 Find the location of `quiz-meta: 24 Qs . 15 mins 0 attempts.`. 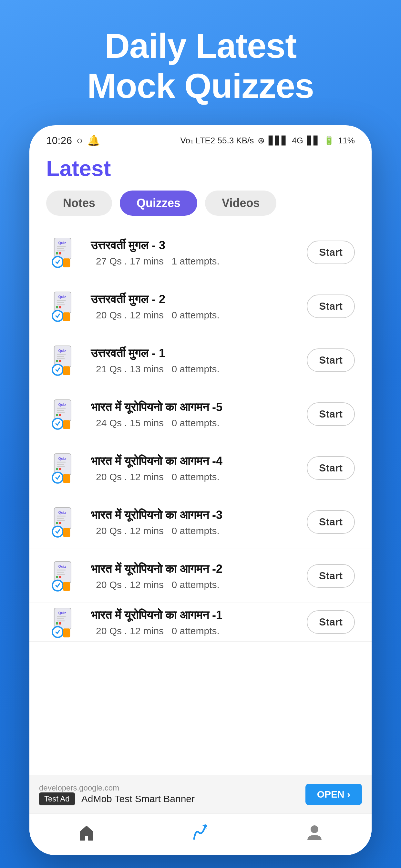

quiz-meta: 24 Qs . 15 mins 0 attempts. is located at coordinates (194, 423).